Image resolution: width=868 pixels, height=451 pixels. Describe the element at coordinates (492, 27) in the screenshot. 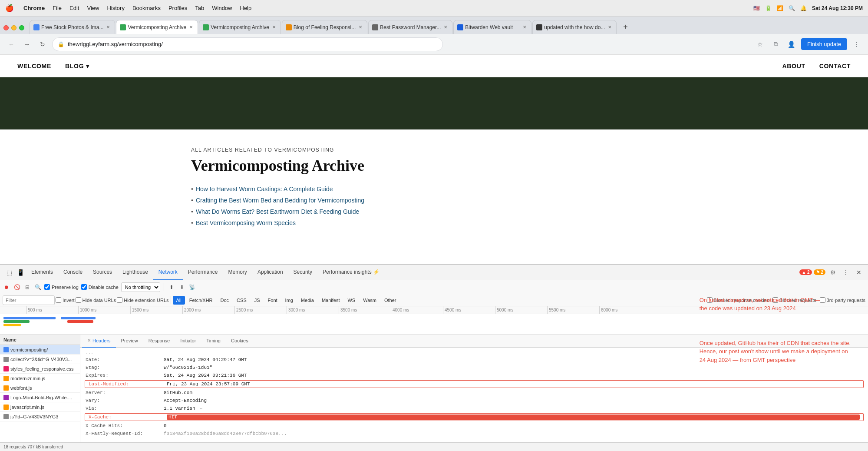

I see `tab-6: Bitwarden Web vault ✕` at that location.